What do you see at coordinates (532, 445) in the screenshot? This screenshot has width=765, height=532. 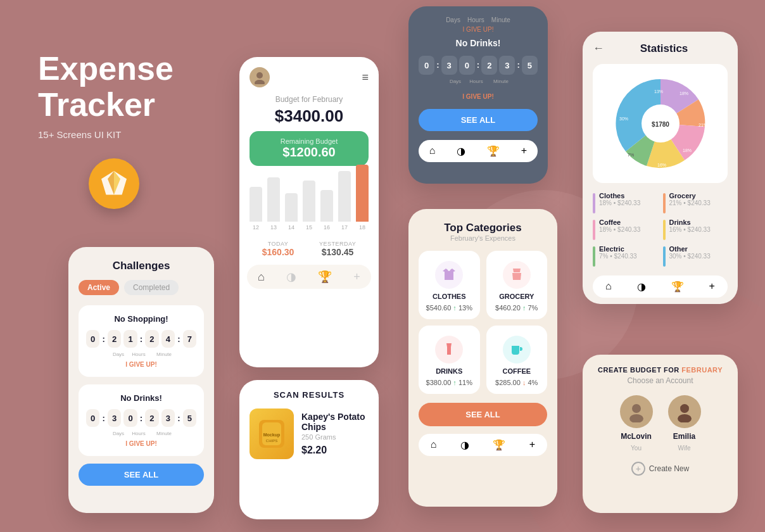 I see `cat-nav-add: +` at bounding box center [532, 445].